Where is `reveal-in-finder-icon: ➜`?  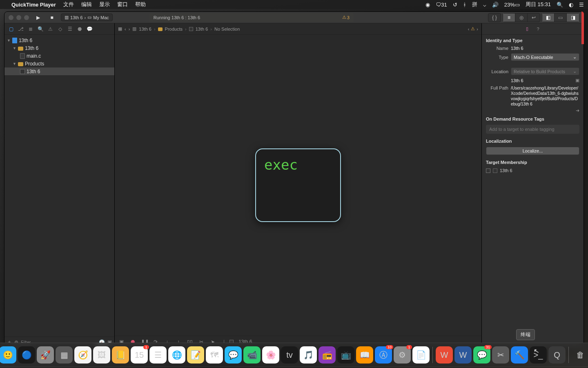 reveal-in-finder-icon: ➜ is located at coordinates (577, 110).